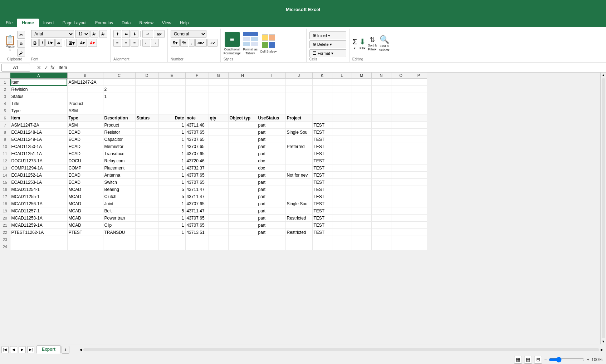 Image resolution: width=606 pixels, height=364 pixels. I want to click on sheet-nav-first: |◀, so click(5, 350).